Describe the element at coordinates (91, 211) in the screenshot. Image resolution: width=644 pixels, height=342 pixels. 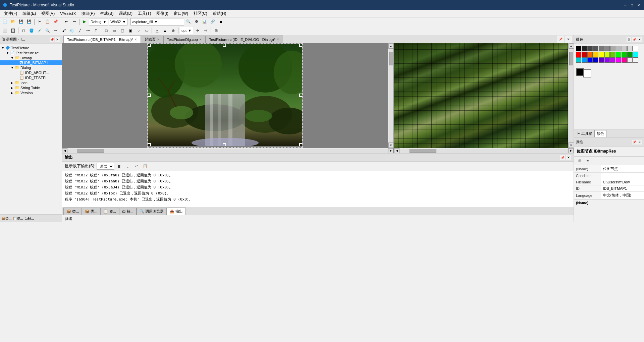
I see `bottom-tab-class2: 📦 类...` at that location.